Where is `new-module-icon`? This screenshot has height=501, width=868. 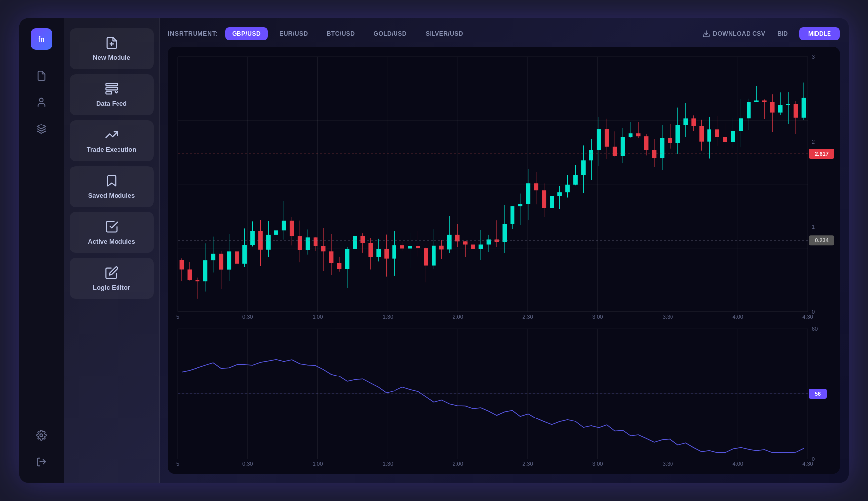
new-module-icon is located at coordinates (112, 43).